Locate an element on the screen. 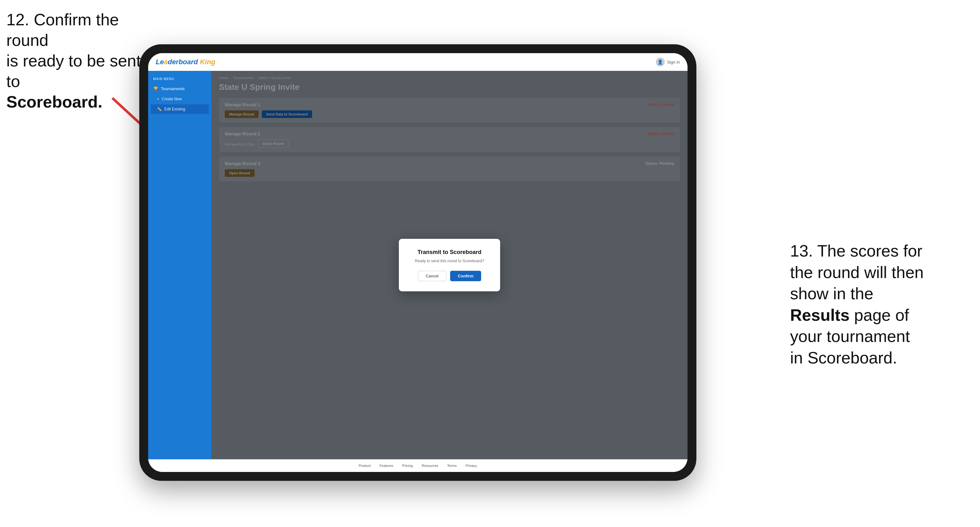 The width and height of the screenshot is (980, 527). modal-title: Transmit to Scoreboard is located at coordinates (450, 252).